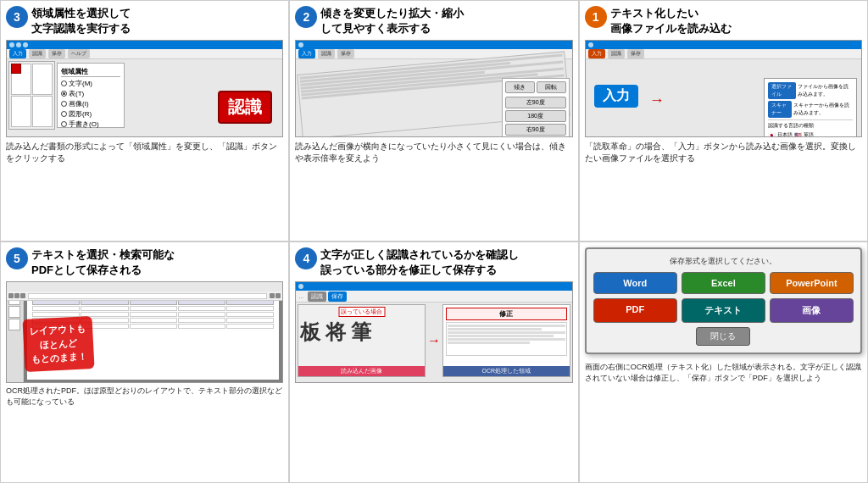 This screenshot has height=483, width=868. I want to click on step5-badge: 5, so click(17, 258).